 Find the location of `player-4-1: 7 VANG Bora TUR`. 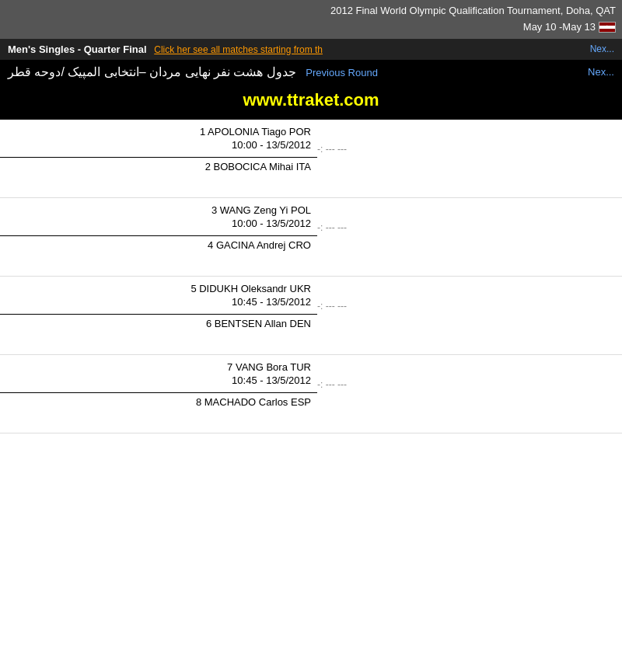

player-4-1: 7 VANG Bora TUR is located at coordinates (159, 364).